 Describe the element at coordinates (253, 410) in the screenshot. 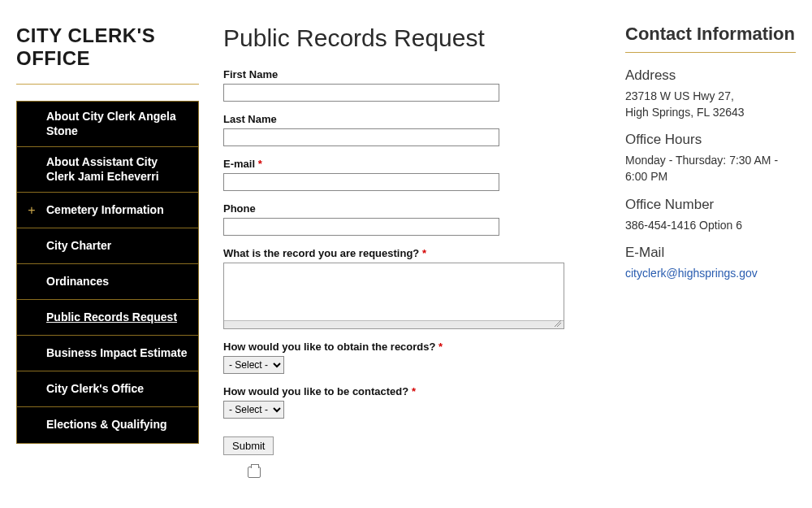

I see `contact-method-select: - Select -` at that location.